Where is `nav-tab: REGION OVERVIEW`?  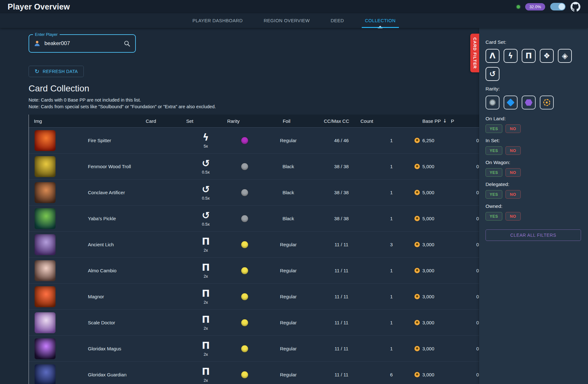 nav-tab: REGION OVERVIEW is located at coordinates (287, 21).